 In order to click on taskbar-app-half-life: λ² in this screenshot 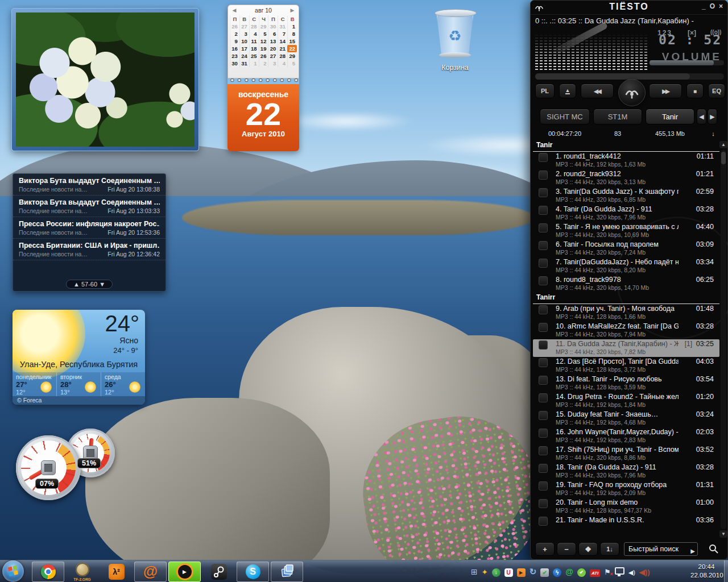, I will do `click(116, 572)`.